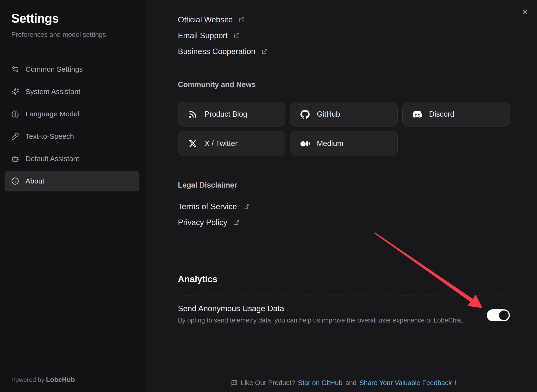  What do you see at coordinates (320, 383) in the screenshot?
I see `star-on-github-link: Star on GitHub` at bounding box center [320, 383].